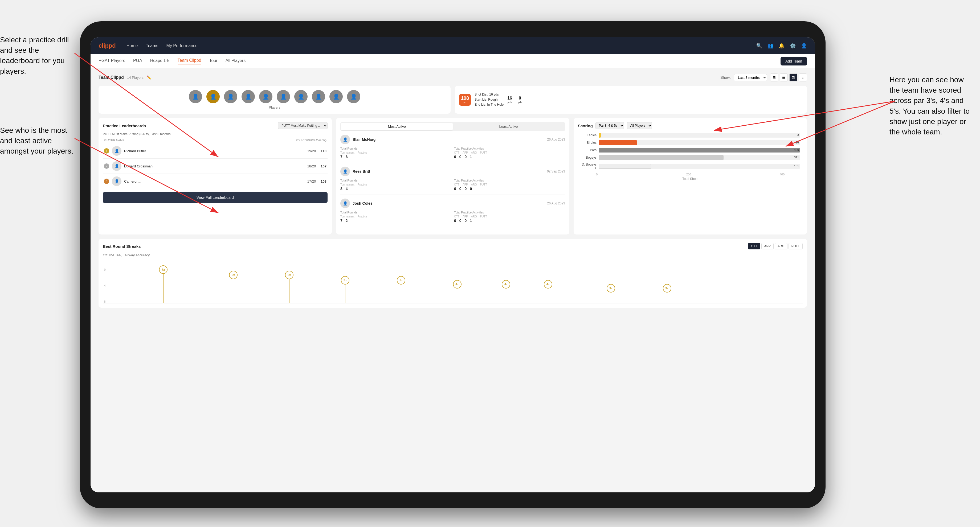  I want to click on tab-least-active: Least Active, so click(508, 126).